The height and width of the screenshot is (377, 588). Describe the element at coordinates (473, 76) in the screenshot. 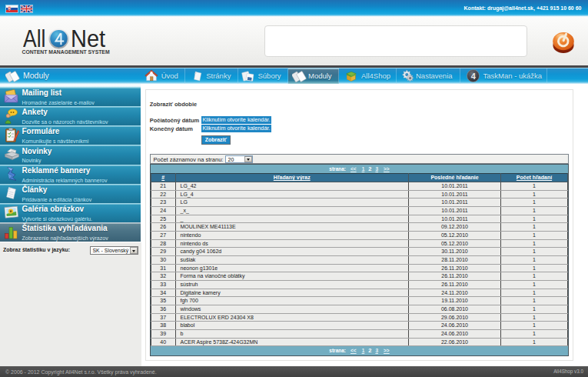

I see `svg-text: 4` at that location.